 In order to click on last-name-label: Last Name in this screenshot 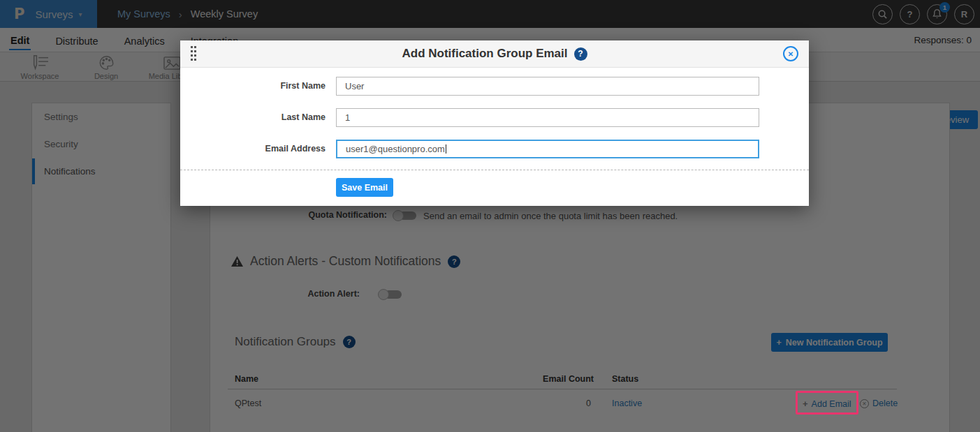, I will do `click(253, 117)`.